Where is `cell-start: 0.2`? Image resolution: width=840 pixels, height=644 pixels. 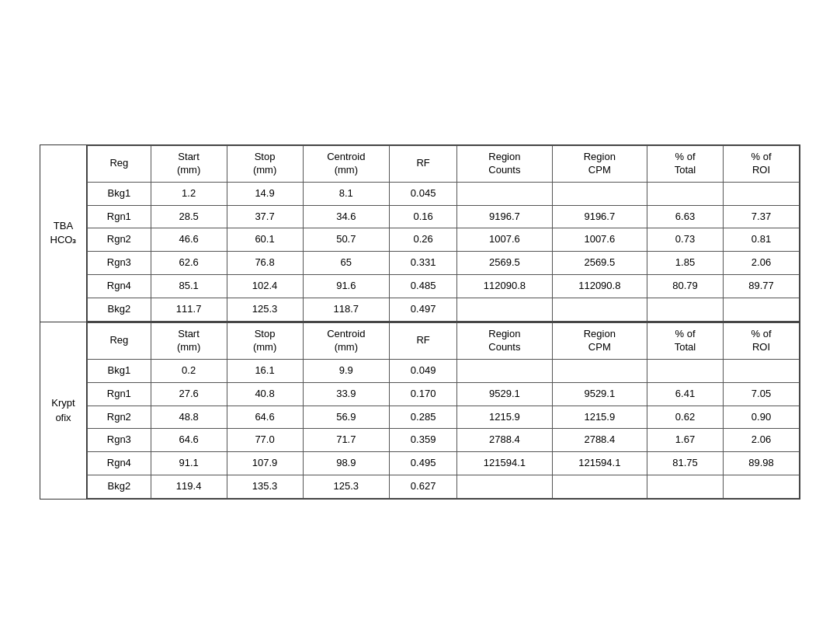
cell-start: 0.2 is located at coordinates (189, 371).